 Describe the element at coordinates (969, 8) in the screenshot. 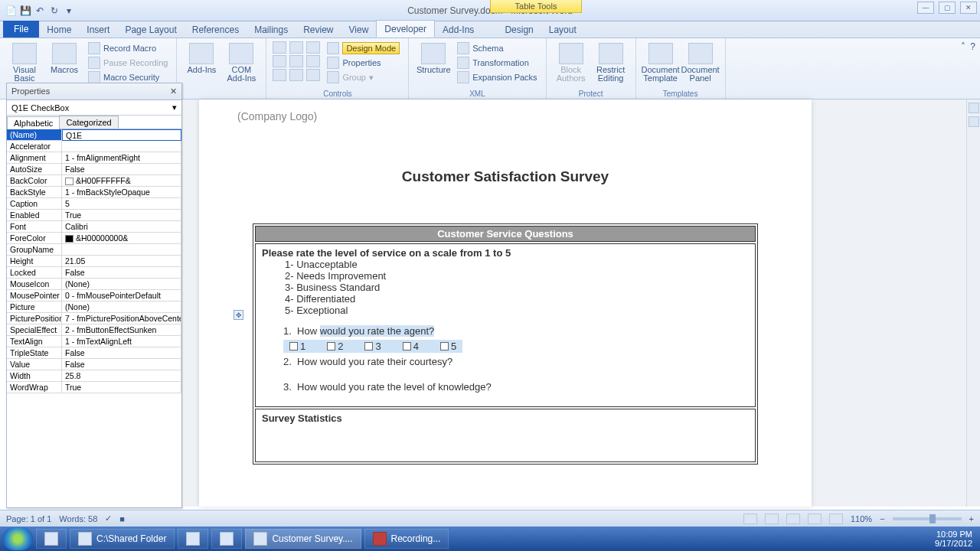

I see `close-button: ✕` at that location.